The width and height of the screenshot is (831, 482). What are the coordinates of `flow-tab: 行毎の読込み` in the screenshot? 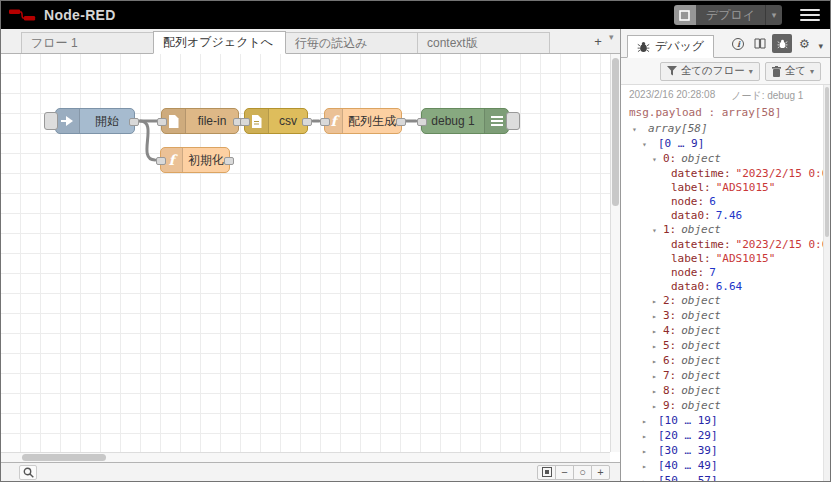 It's located at (352, 42).